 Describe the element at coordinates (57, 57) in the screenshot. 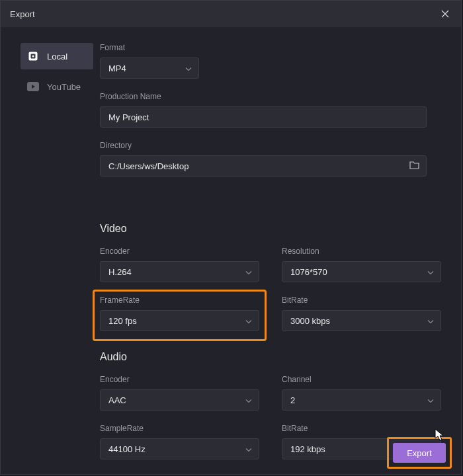

I see `sidebar-item-label: Local` at that location.